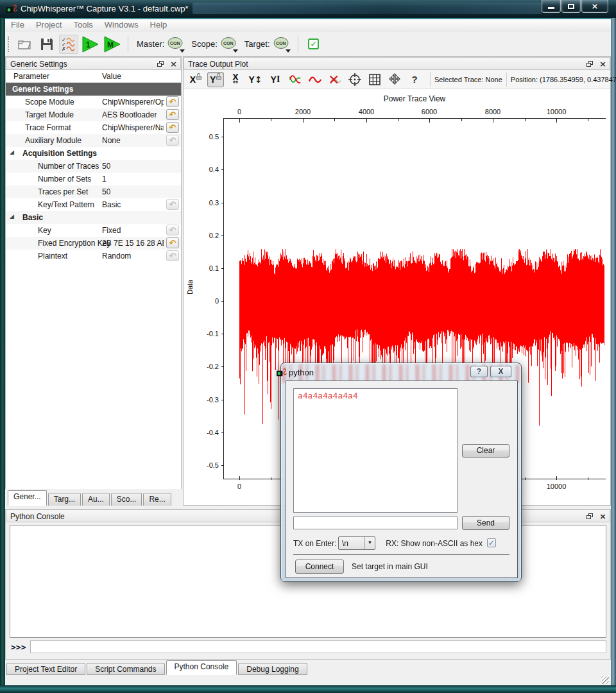 This screenshot has width=616, height=693. What do you see at coordinates (112, 205) in the screenshot?
I see `parameter-value: Basic` at bounding box center [112, 205].